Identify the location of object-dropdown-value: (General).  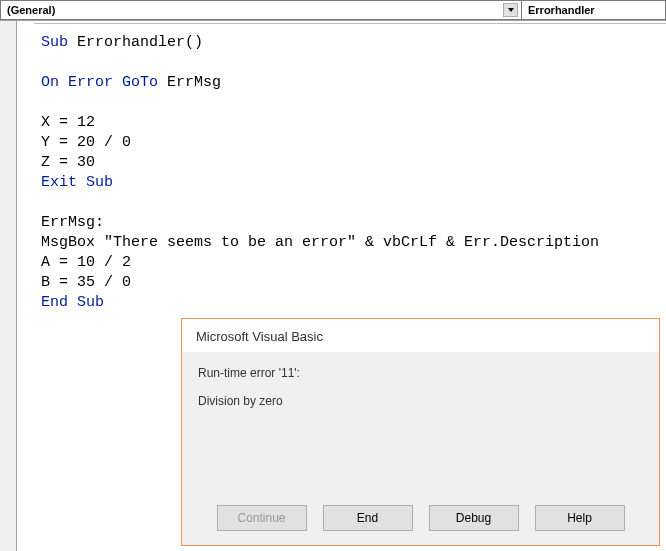
(31, 10).